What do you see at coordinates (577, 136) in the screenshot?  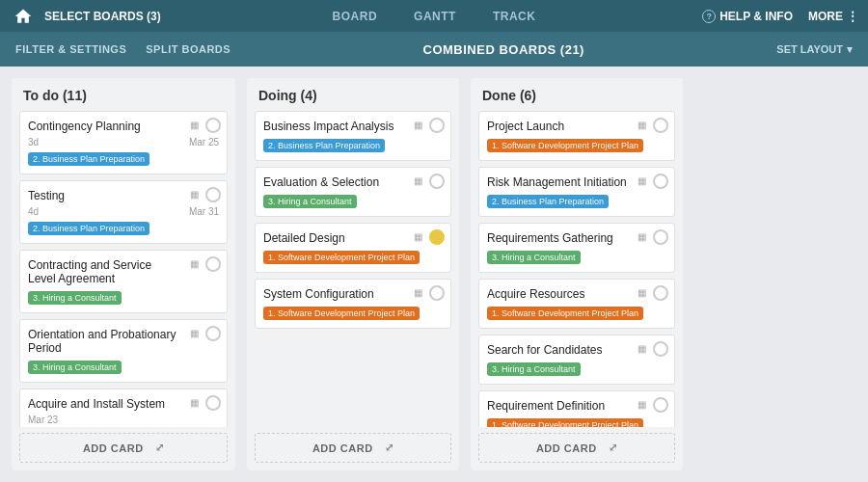 I see `card-done-0: ▦Project Launch1. Software Development P…` at bounding box center [577, 136].